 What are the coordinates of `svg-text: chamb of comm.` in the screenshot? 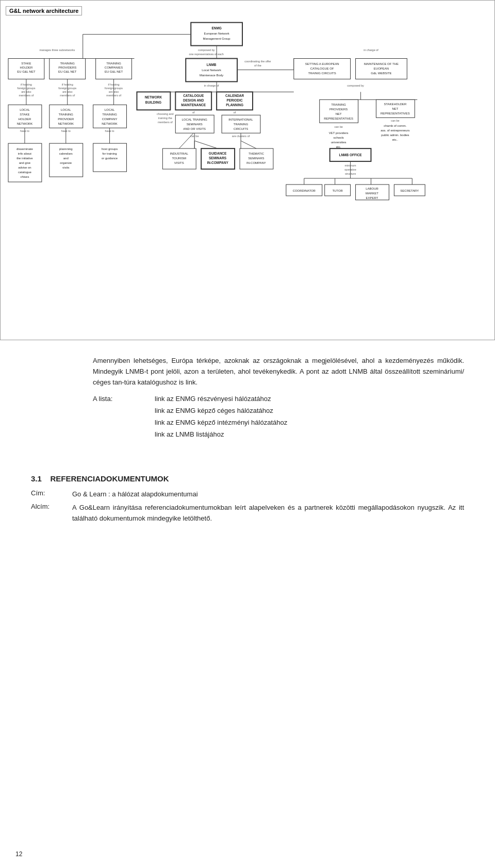 It's located at (395, 126).